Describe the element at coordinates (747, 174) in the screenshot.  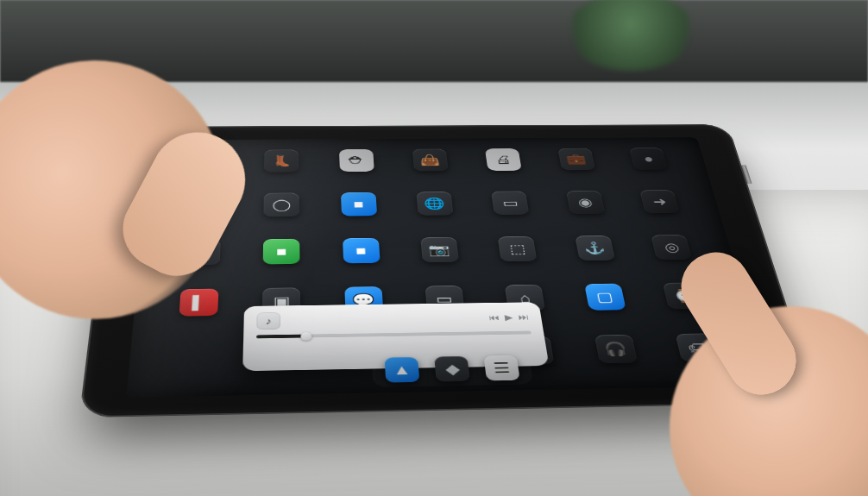
I see `power-button` at that location.